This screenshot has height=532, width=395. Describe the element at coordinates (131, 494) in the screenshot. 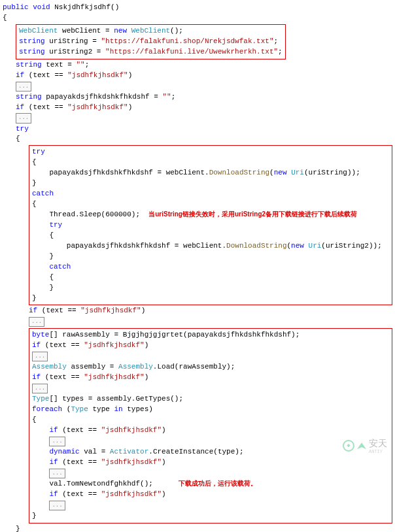

I see `cmp-str8: "jsdhfkjhsdkf"` at that location.